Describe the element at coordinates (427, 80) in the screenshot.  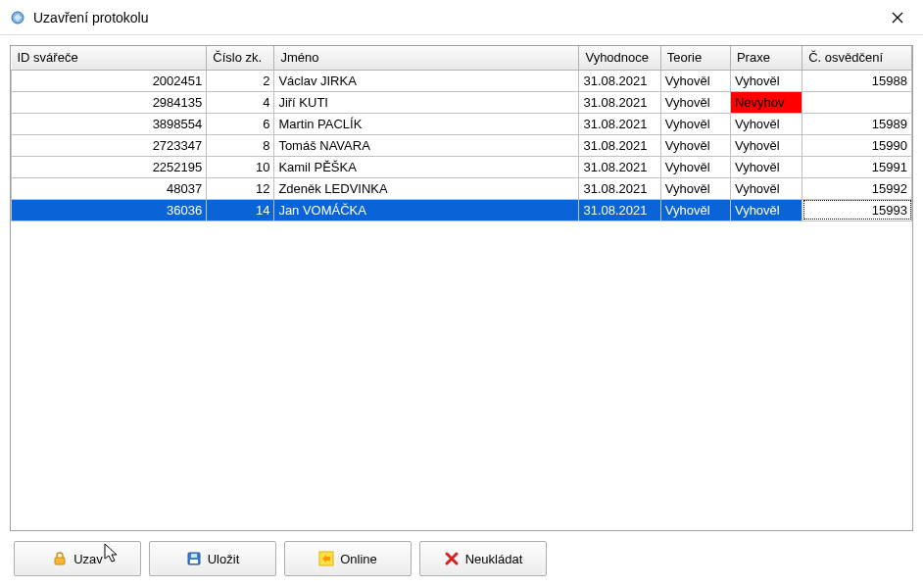
I see `cell-name: Václav JIRKA` at that location.